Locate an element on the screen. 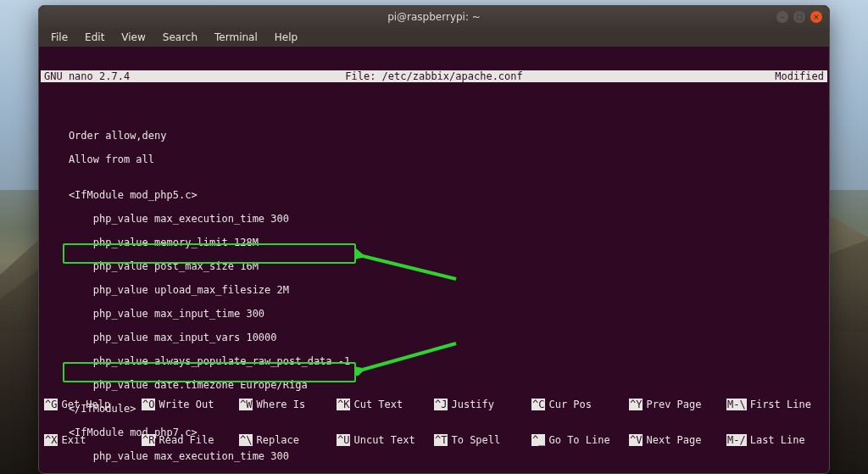  menu-file: File is located at coordinates (59, 37).